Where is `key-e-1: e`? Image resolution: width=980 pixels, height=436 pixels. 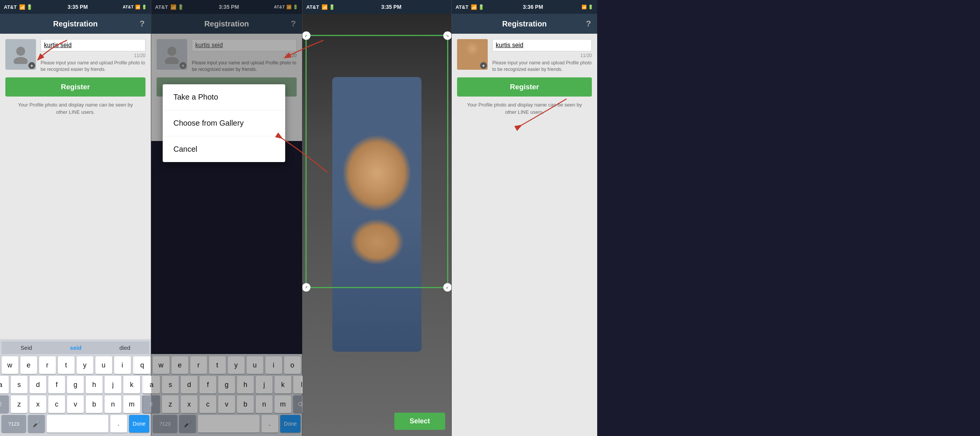 key-e-1: e is located at coordinates (29, 365).